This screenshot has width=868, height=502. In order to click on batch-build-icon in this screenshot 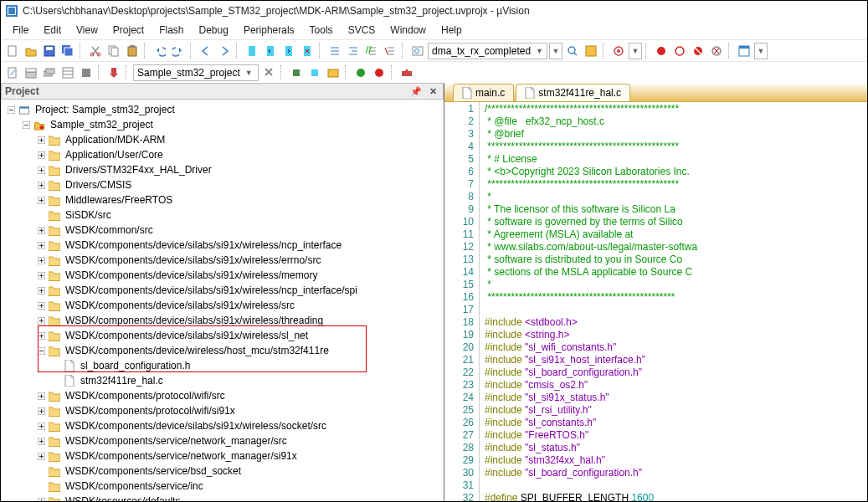, I will do `click(68, 73)`.